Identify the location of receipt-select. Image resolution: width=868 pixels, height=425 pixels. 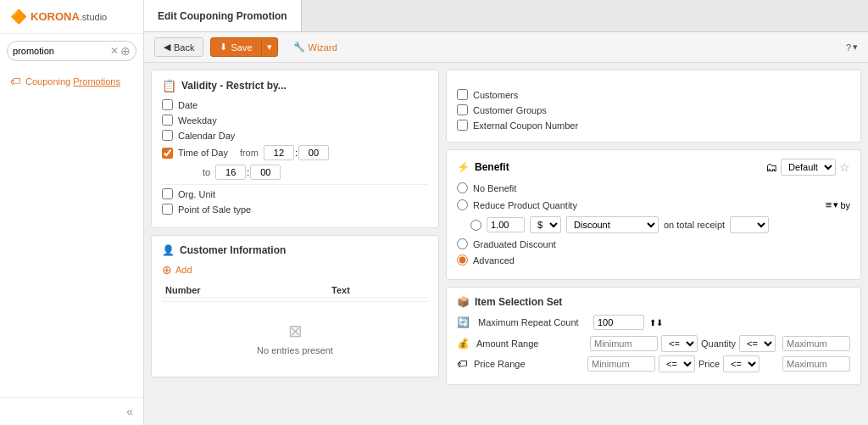
(749, 225).